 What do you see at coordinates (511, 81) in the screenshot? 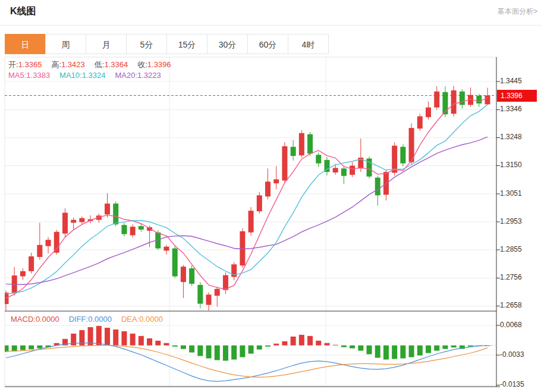
I see `axis-label: 1.3445` at bounding box center [511, 81].